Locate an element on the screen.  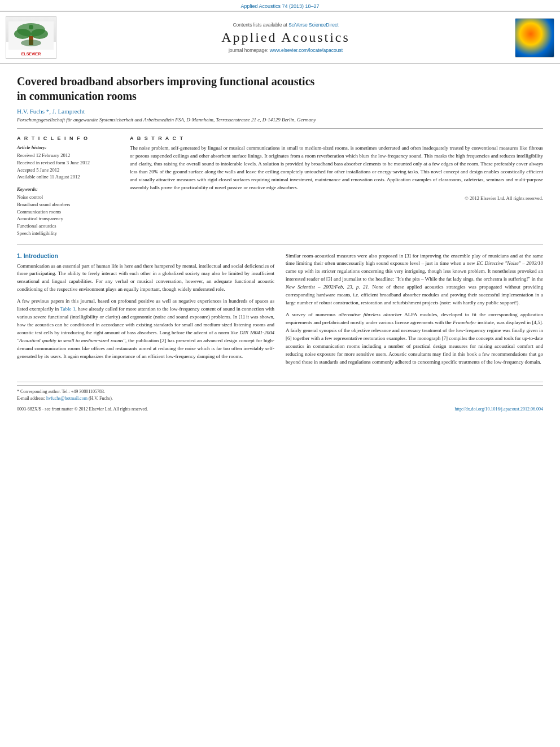
right-para1: Similar room-acoustical measures were al… is located at coordinates (414, 280).